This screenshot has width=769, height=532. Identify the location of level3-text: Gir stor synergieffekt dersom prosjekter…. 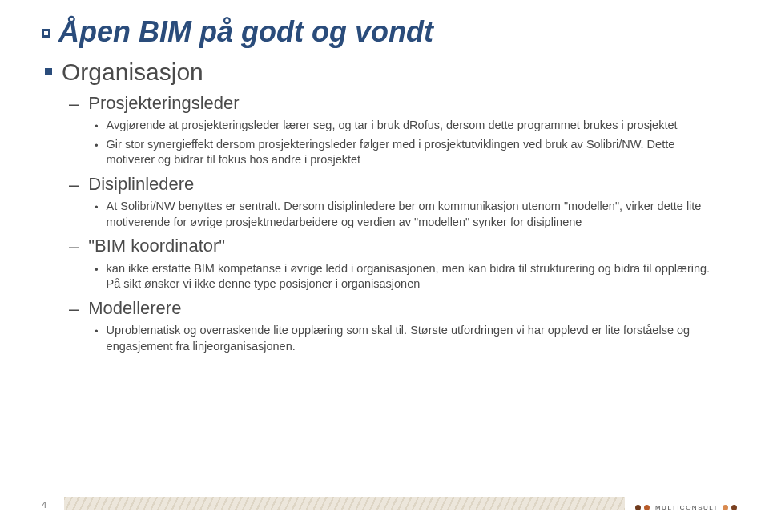
(415, 152).